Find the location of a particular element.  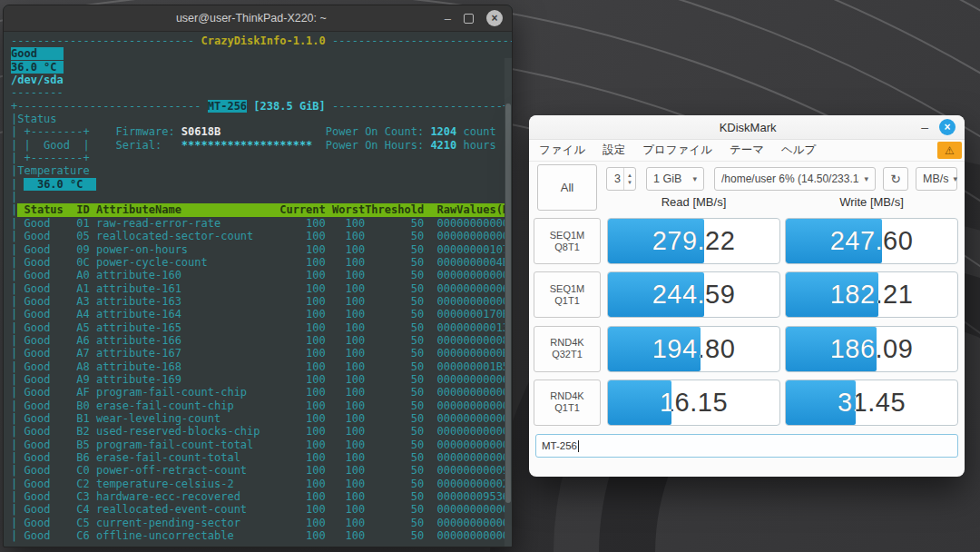

smart-table-row: | Good C6 offline-uncorrectable 100 100 … is located at coordinates (261, 536).